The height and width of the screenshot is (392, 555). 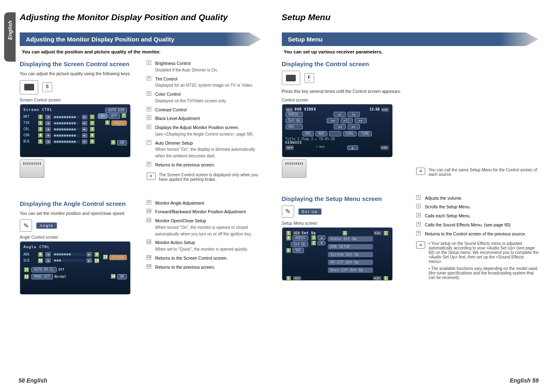 What do you see at coordinates (61, 277) in the screenshot?
I see `moni-act-value: Normal` at bounding box center [61, 277].